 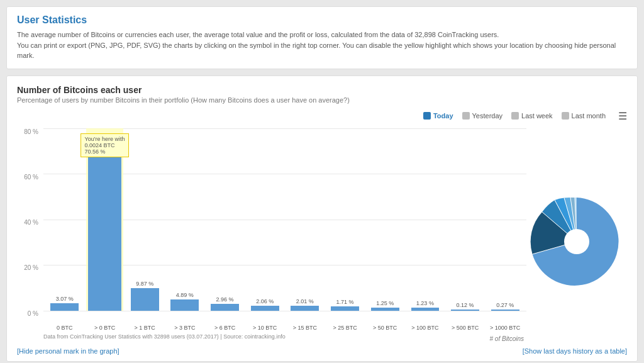 What do you see at coordinates (145, 328) in the screenshot?
I see `x-label-2: > 1 BTC` at bounding box center [145, 328].